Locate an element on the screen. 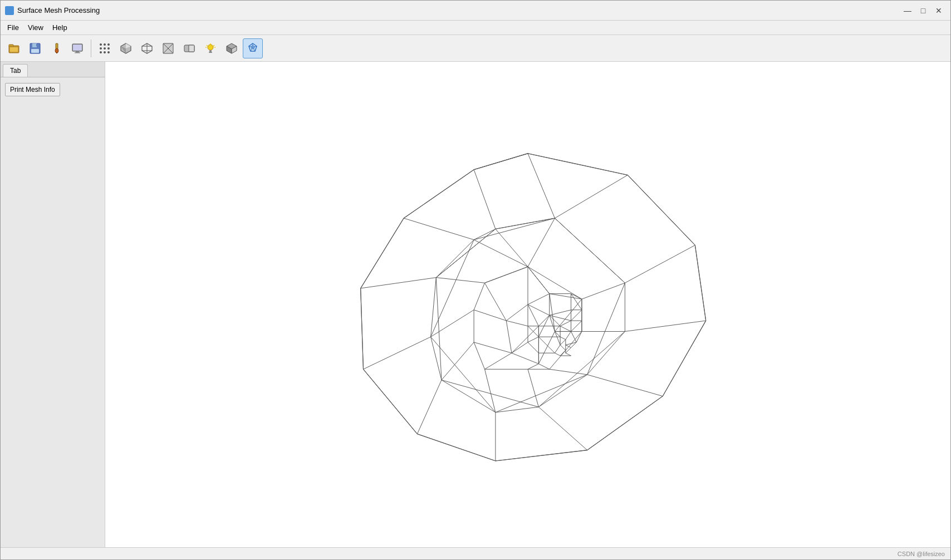  title-bar: Surface Mesh Processing — □ ✕ is located at coordinates (476, 11).